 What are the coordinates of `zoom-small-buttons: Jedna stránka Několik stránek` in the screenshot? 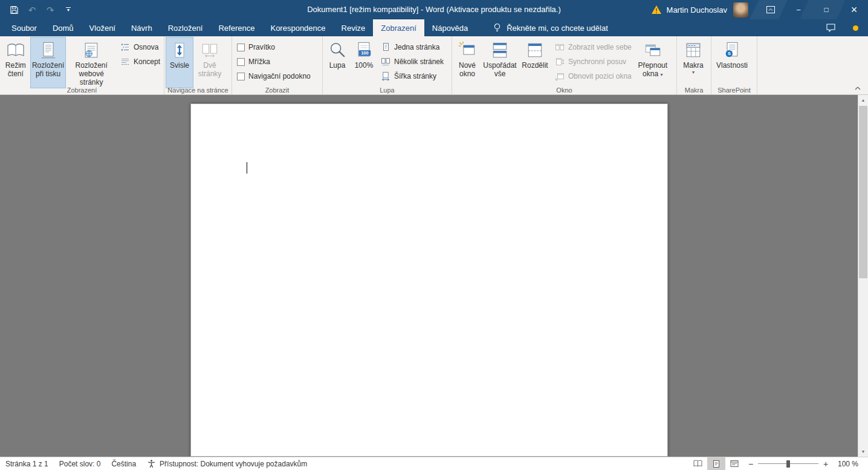 It's located at (412, 62).